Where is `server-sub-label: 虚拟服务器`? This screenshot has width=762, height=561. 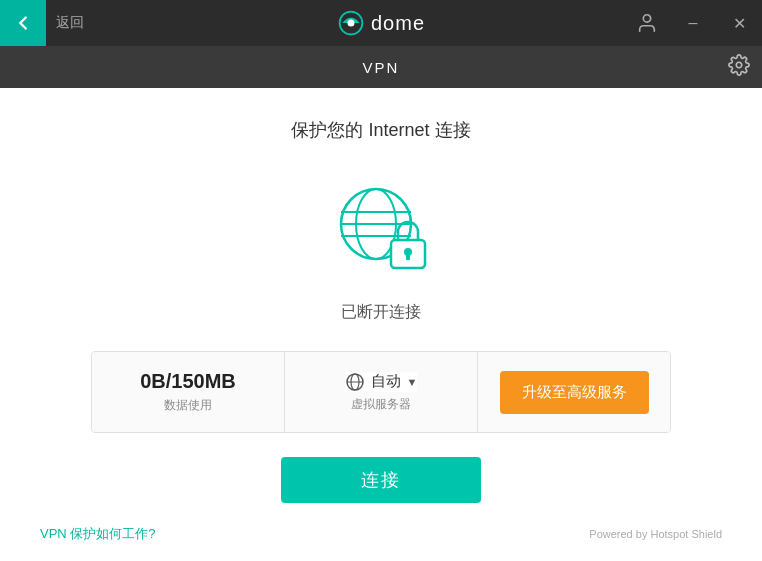
server-sub-label: 虚拟服务器 is located at coordinates (381, 404).